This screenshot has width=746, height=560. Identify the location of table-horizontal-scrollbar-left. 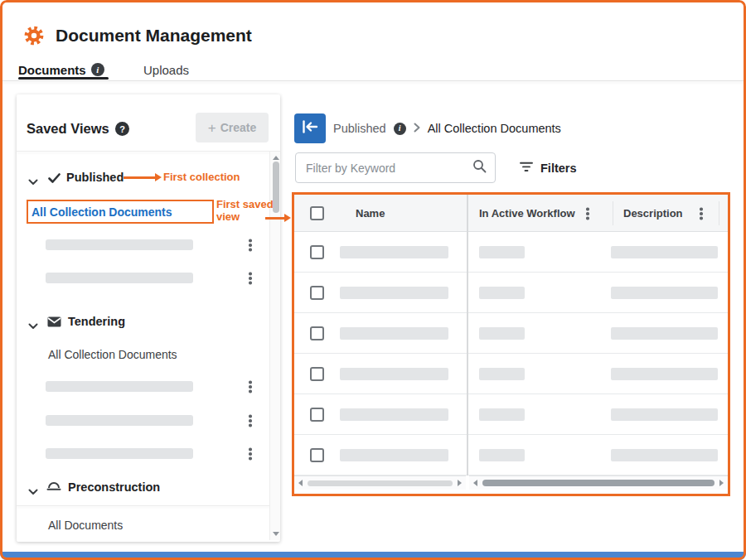
(380, 482).